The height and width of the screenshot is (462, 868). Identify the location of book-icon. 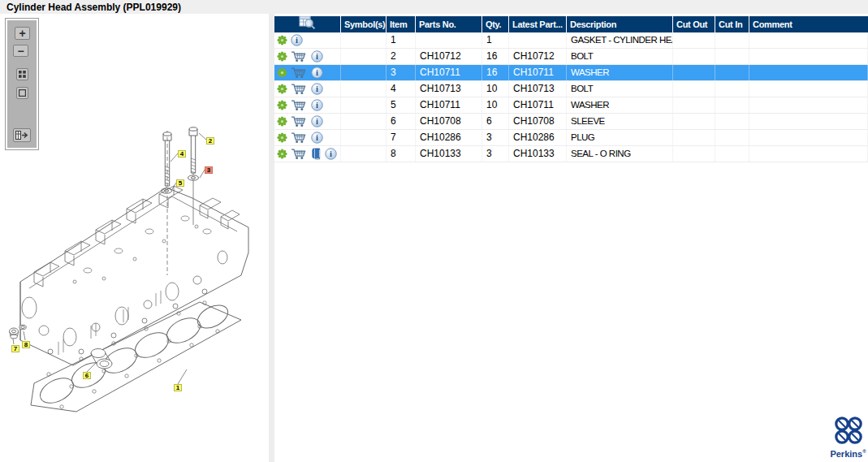
(317, 154).